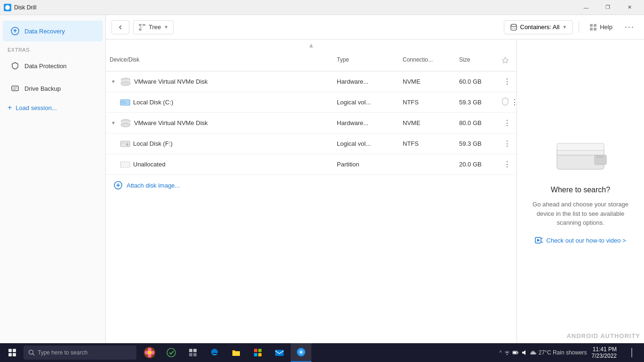 The width and height of the screenshot is (644, 362). I want to click on tree-view-button: Tree ▼, so click(153, 27).